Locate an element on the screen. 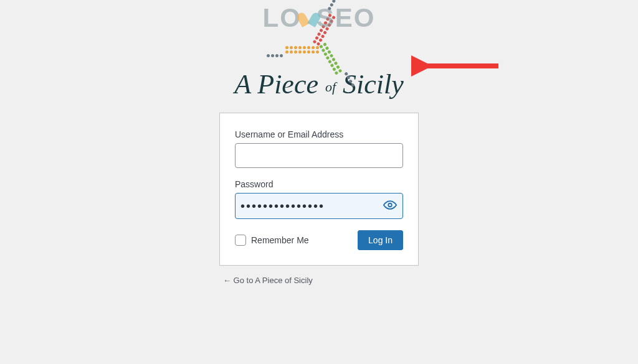 Image resolution: width=638 pixels, height=364 pixels. brand-prefix: A is located at coordinates (245, 85).